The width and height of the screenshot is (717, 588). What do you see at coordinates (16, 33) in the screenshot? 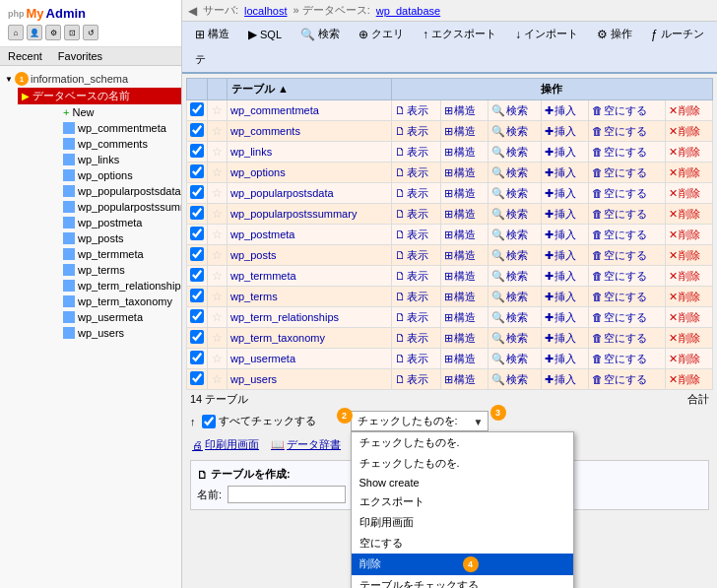
I see `home-icon: ⌂` at bounding box center [16, 33].